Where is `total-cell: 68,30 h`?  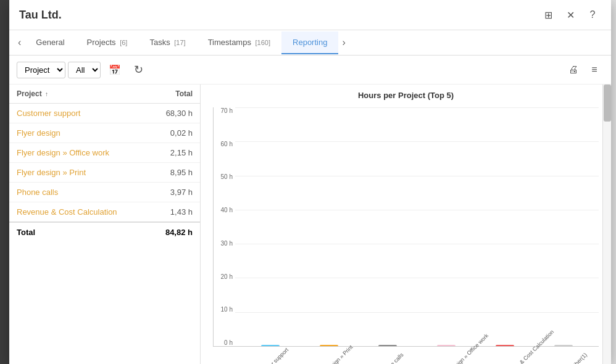 total-cell: 68,30 h is located at coordinates (174, 114).